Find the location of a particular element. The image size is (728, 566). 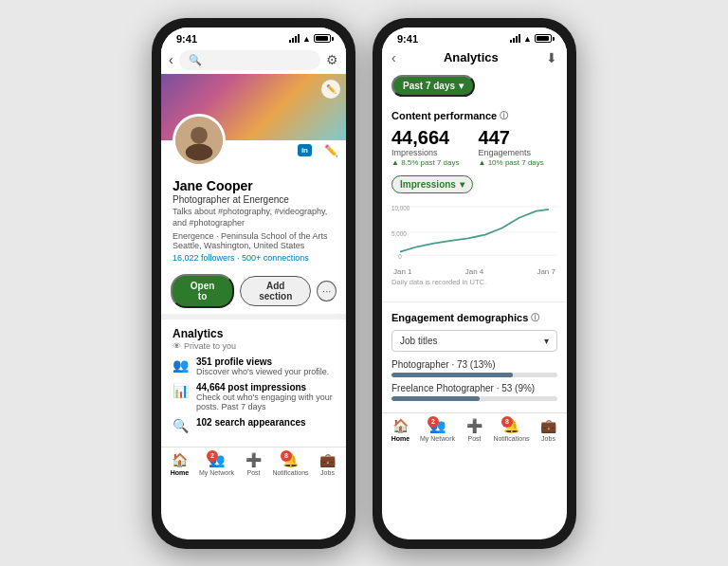

status-time-right: 9:41 is located at coordinates (408, 39).